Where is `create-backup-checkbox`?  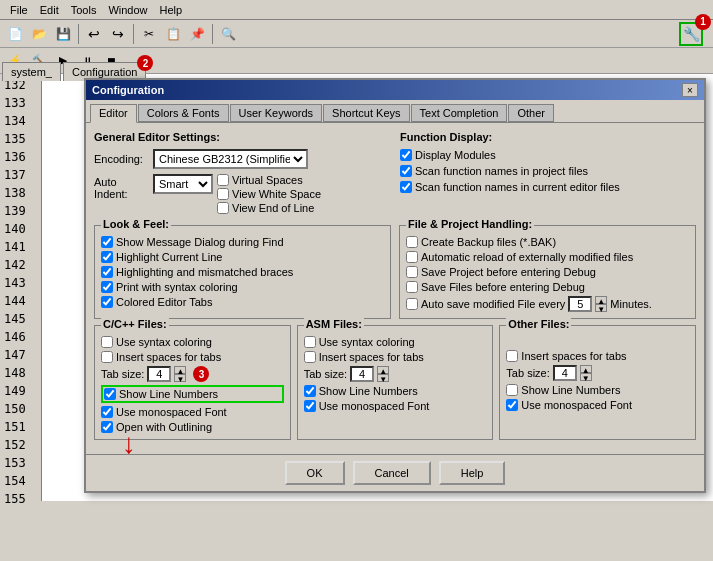
create-backup-checkbox is located at coordinates (412, 242).